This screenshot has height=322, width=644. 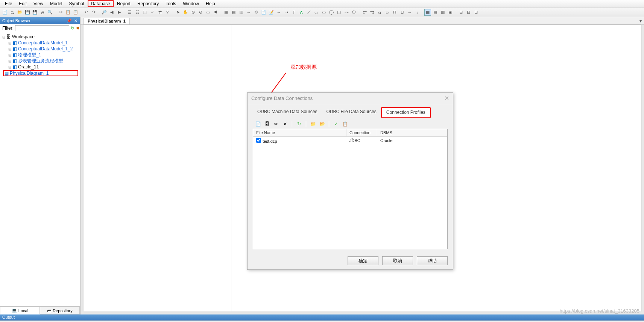 What do you see at coordinates (286, 12) in the screenshot?
I see `tb-dep-icon: ⇢` at bounding box center [286, 12].